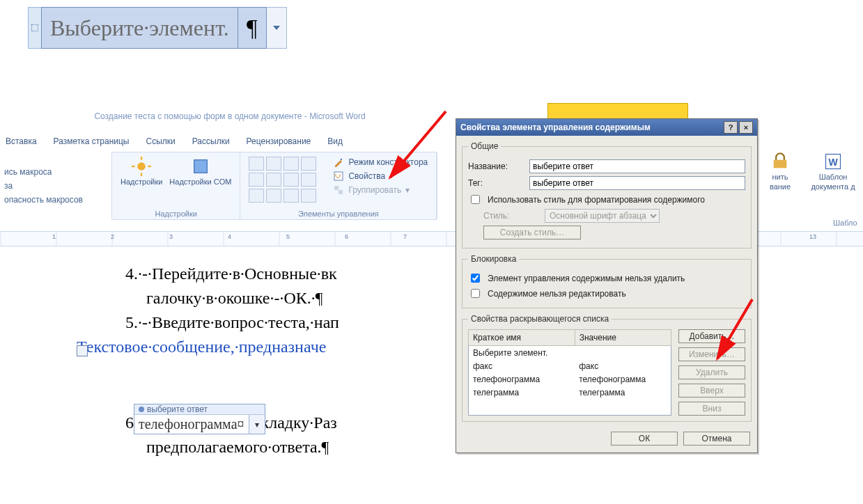  Describe the element at coordinates (201, 182) in the screenshot. I see `com-addins-label: Надстройки COM` at that location.